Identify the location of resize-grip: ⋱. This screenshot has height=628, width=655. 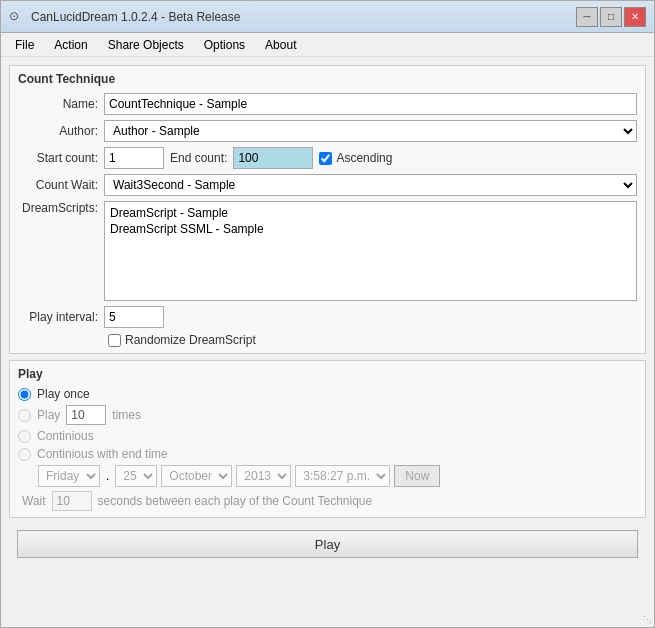
(648, 621).